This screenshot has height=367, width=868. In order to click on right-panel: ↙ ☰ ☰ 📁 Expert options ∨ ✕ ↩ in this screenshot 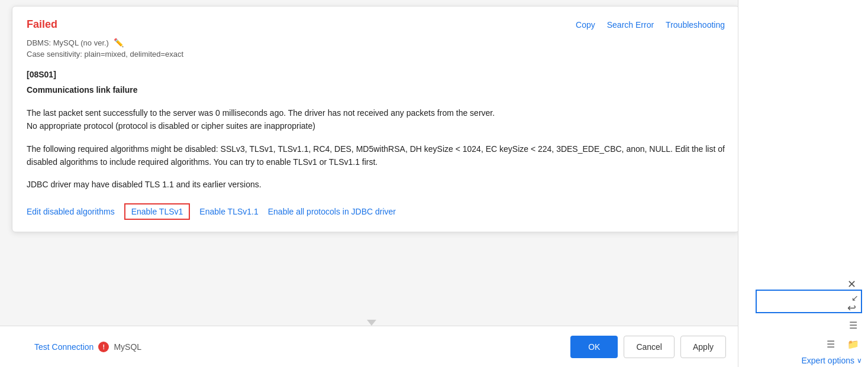, I will do `click(803, 183)`.